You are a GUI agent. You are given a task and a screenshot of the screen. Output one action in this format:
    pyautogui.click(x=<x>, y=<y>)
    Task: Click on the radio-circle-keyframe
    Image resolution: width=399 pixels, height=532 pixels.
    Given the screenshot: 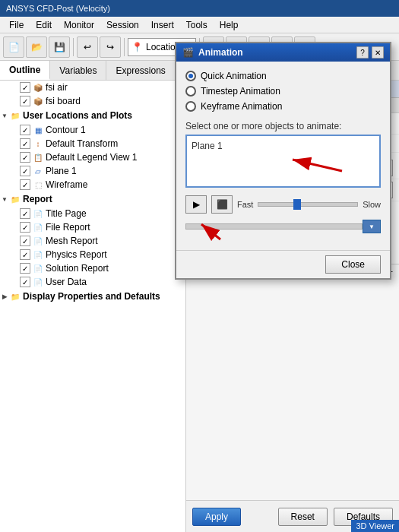 What is the action you would take?
    pyautogui.click(x=191, y=106)
    